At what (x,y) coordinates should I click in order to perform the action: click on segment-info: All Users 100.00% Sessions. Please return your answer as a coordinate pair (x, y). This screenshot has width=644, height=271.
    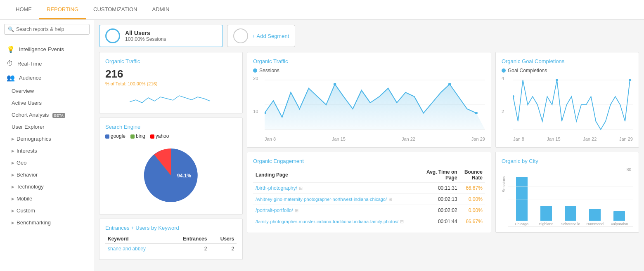
    Looking at the image, I should click on (145, 36).